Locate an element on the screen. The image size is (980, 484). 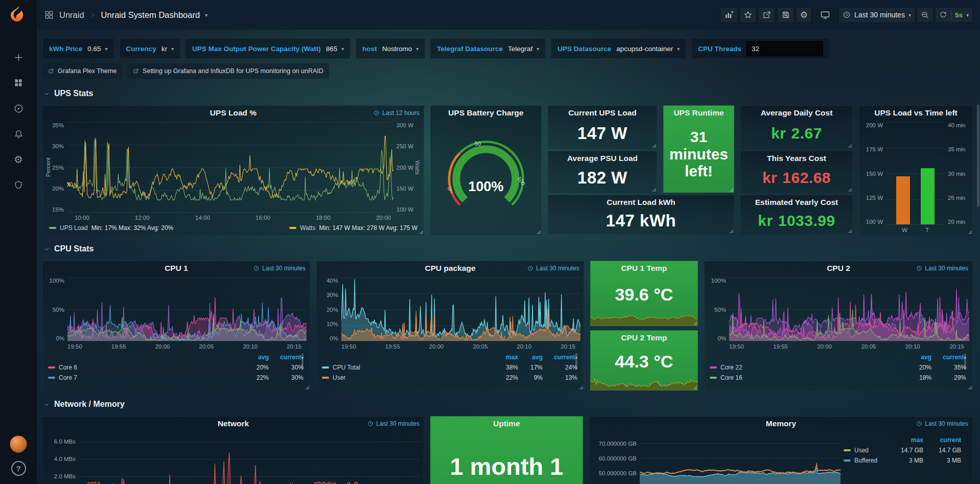
panel-title: CPU 1 Temp is located at coordinates (644, 268).